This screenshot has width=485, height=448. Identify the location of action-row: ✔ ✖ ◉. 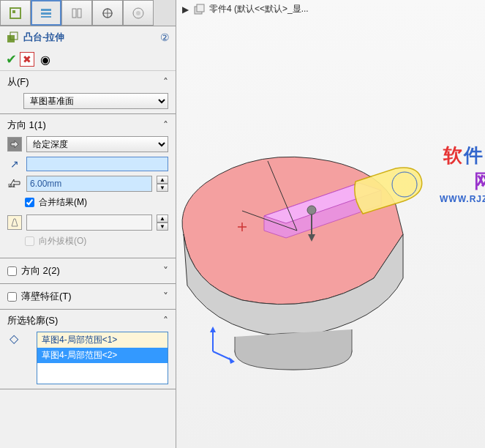
(88, 60).